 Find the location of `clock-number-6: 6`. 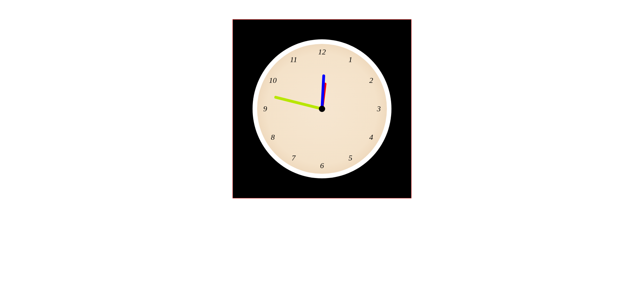

clock-number-6: 6 is located at coordinates (322, 166).